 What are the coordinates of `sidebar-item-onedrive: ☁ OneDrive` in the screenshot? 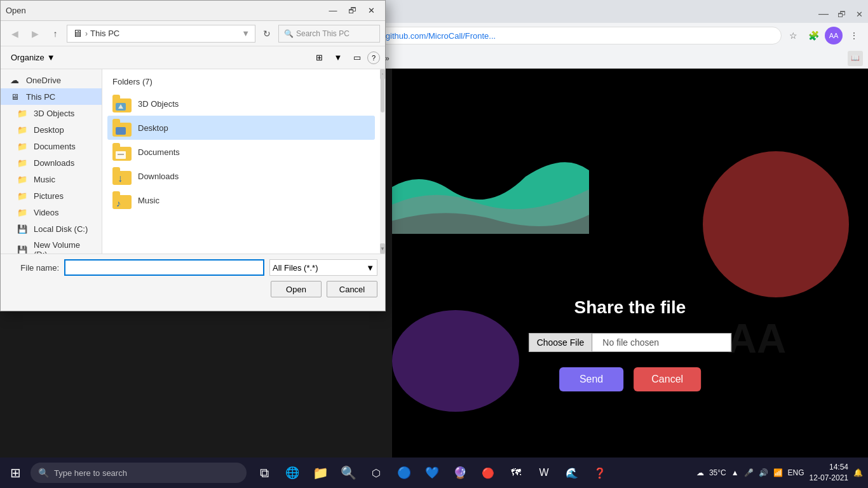 It's located at (51, 80).